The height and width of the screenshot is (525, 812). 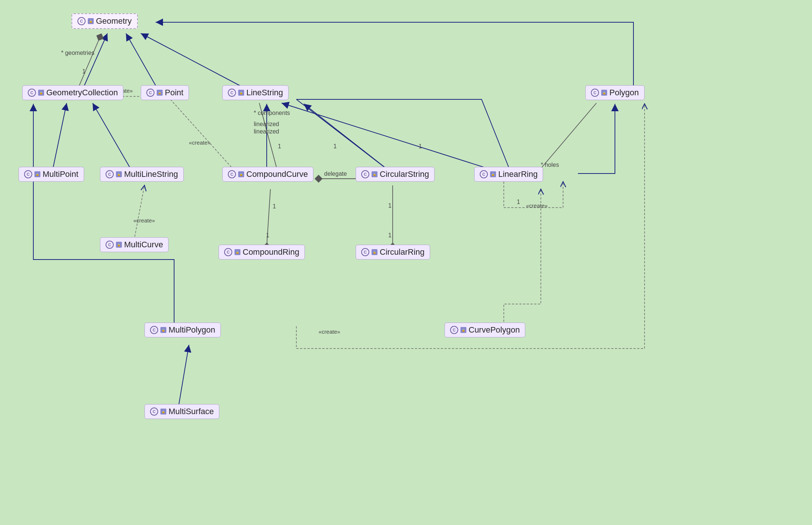 What do you see at coordinates (365, 252) in the screenshot?
I see `circularring-class-icon: C` at bounding box center [365, 252].